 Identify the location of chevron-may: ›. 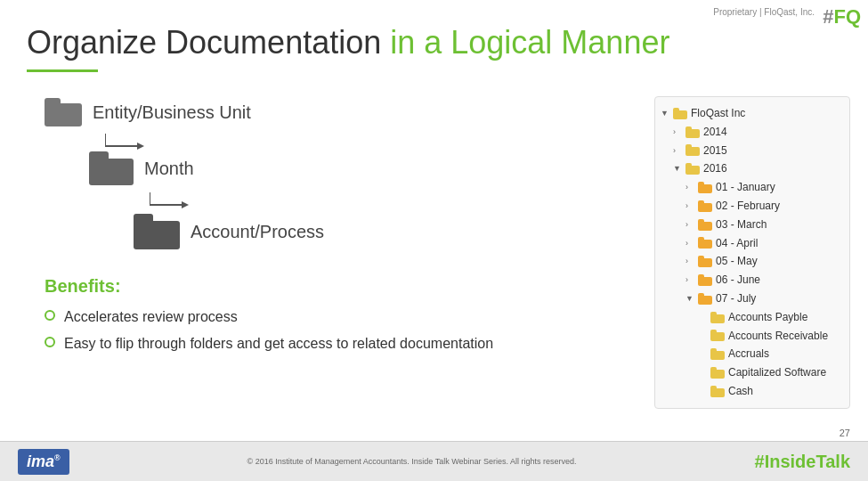
(692, 262).